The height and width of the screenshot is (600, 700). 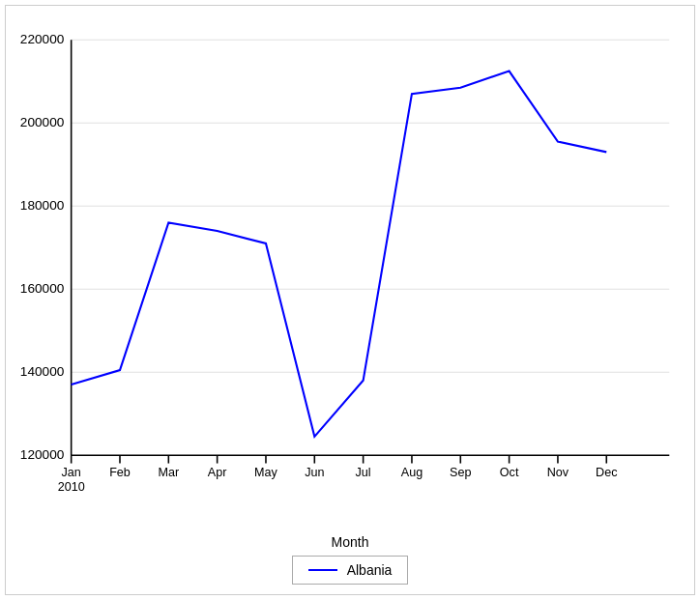 I want to click on y-tick-120000: 120000, so click(x=43, y=454).